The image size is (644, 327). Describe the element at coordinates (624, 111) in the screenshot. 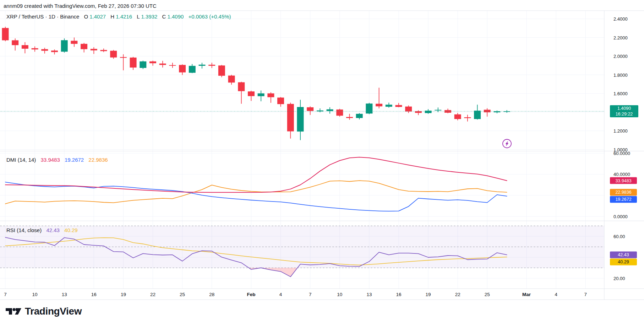

I see `current-price-badge: 1.409016:29:22` at that location.